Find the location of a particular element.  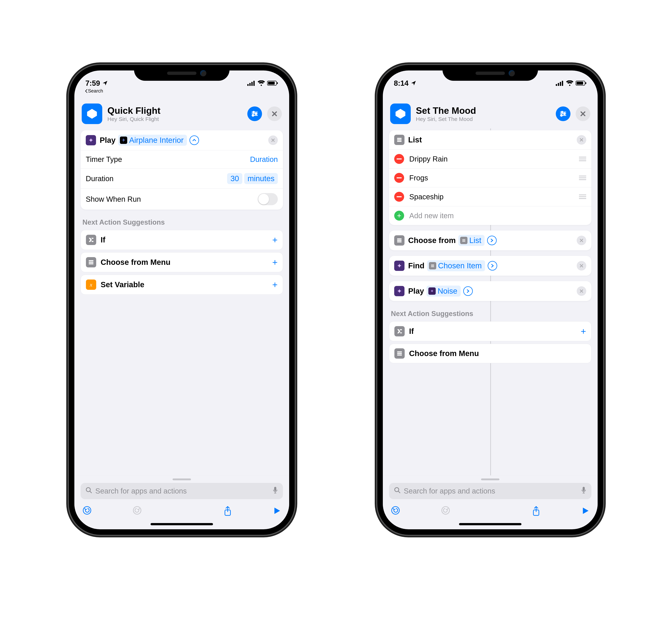

variable-icon: x is located at coordinates (91, 285).